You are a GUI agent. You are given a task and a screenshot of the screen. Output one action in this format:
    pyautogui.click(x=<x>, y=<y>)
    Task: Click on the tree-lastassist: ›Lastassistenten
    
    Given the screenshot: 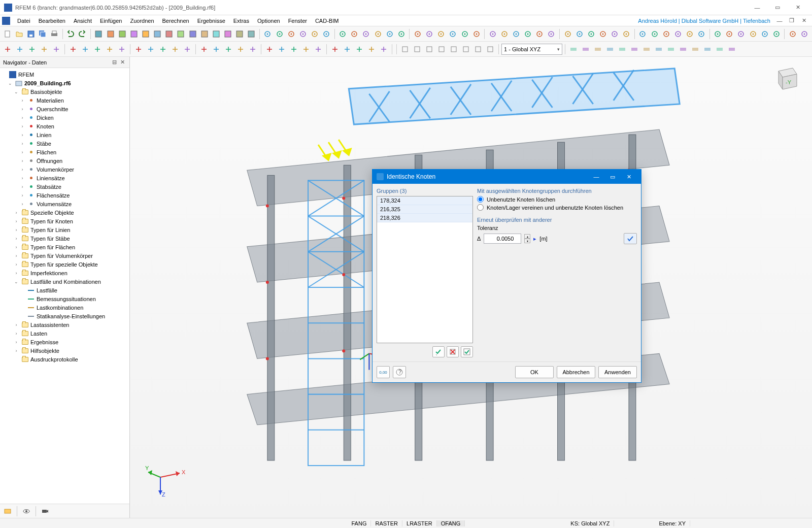 What is the action you would take?
    pyautogui.click(x=65, y=325)
    